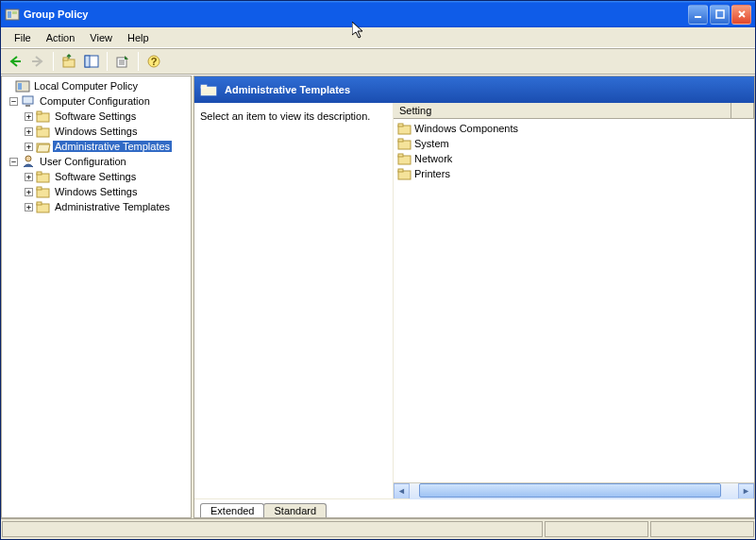  Describe the element at coordinates (402, 491) in the screenshot. I see `scroll-left-button: ◄` at that location.